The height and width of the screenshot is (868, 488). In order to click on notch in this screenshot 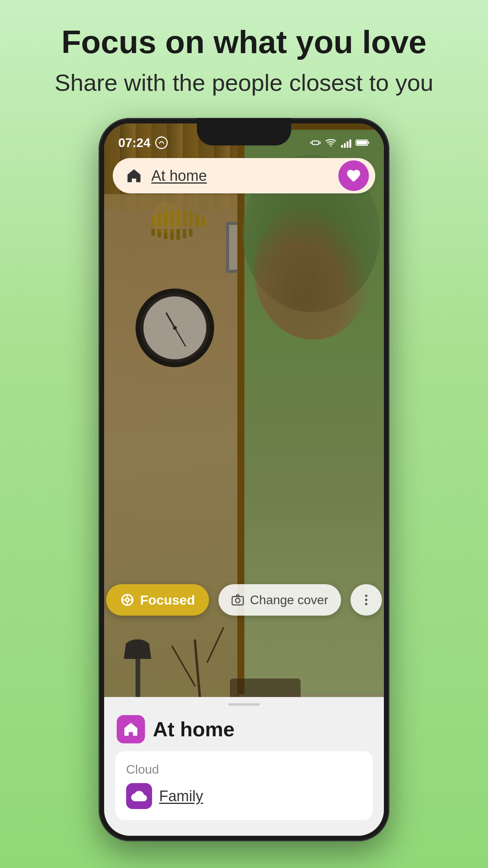, I will do `click(244, 132)`.